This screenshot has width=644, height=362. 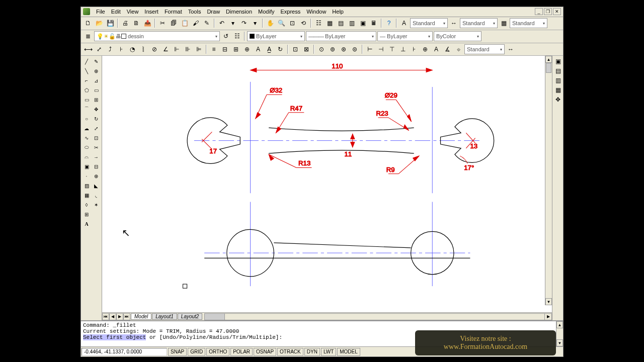 What do you see at coordinates (87, 176) in the screenshot?
I see `point-icon: ·` at bounding box center [87, 176].